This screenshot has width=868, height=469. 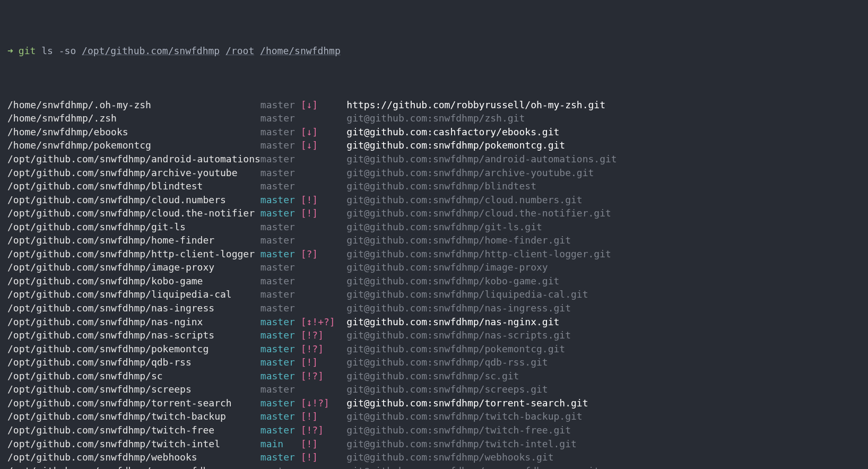 What do you see at coordinates (434, 145) in the screenshot?
I see `repo-row: /home/snwfdhmp/pokemontcgmaster[↓]git@gi…` at bounding box center [434, 145].